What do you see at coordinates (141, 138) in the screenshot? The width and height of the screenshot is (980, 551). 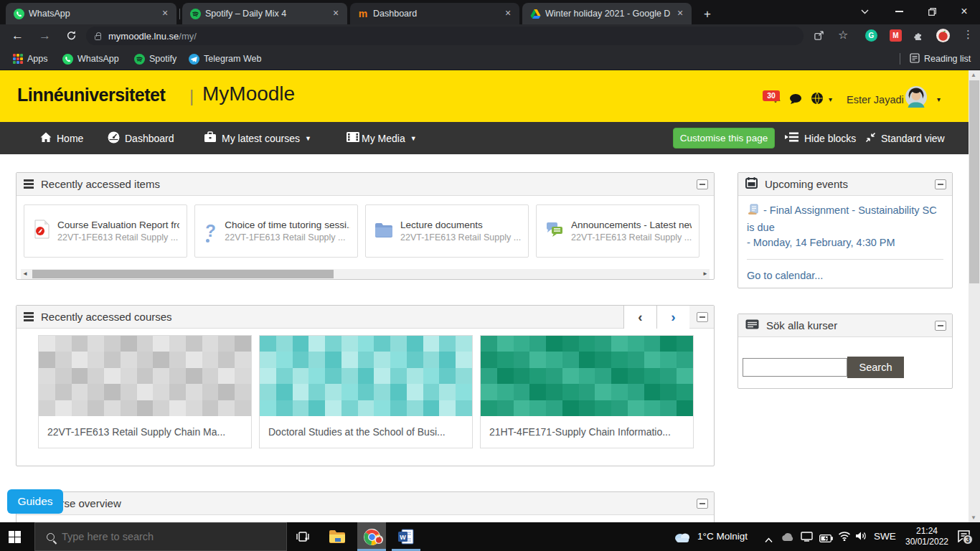 I see `nav-dashboard: Dashboard` at bounding box center [141, 138].